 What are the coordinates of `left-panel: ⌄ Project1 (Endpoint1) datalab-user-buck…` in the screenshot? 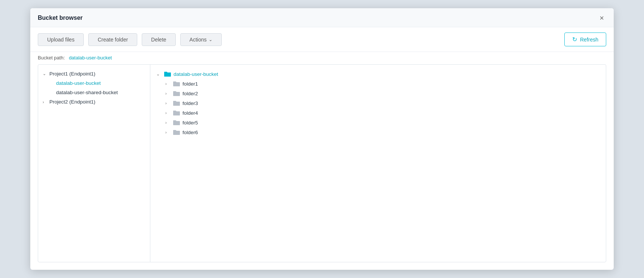 It's located at (94, 163).